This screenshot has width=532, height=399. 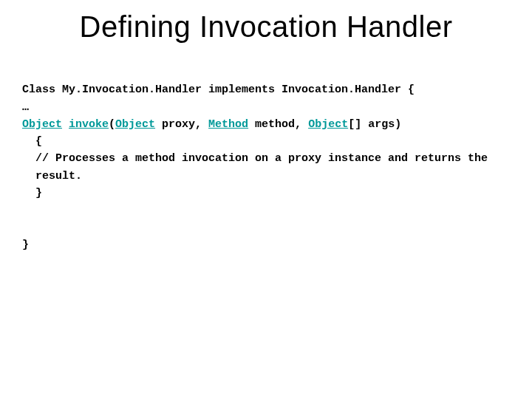 I want to click on code-line-6: }, so click(x=266, y=194).